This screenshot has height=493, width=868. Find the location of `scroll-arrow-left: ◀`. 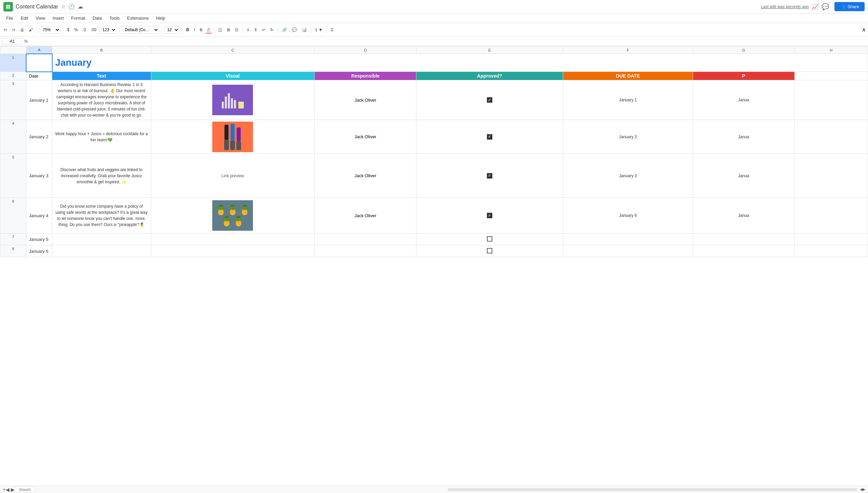

scroll-arrow-left: ◀ is located at coordinates (861, 489).